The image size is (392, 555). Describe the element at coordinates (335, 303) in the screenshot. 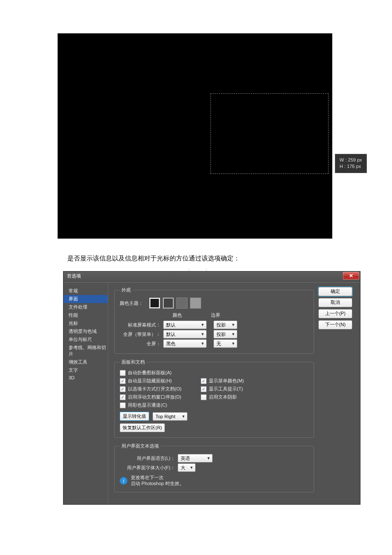

I see `cancel-button: 取消` at that location.